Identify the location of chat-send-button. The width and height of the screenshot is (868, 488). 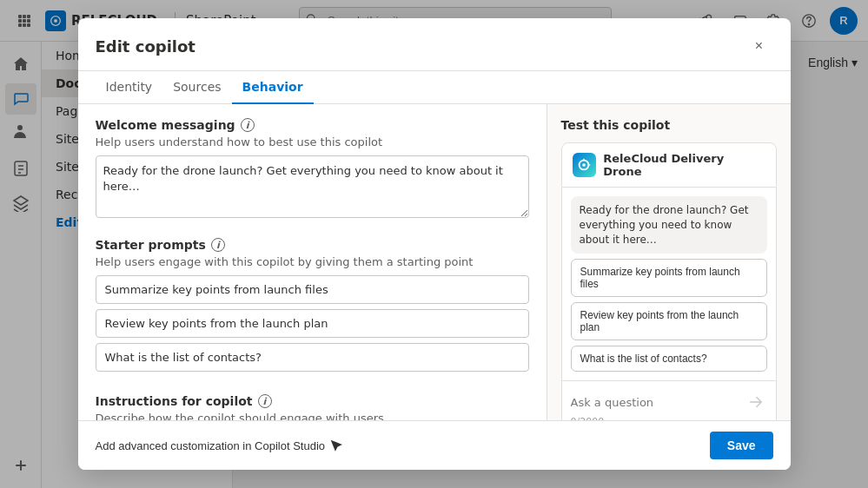
(755, 402).